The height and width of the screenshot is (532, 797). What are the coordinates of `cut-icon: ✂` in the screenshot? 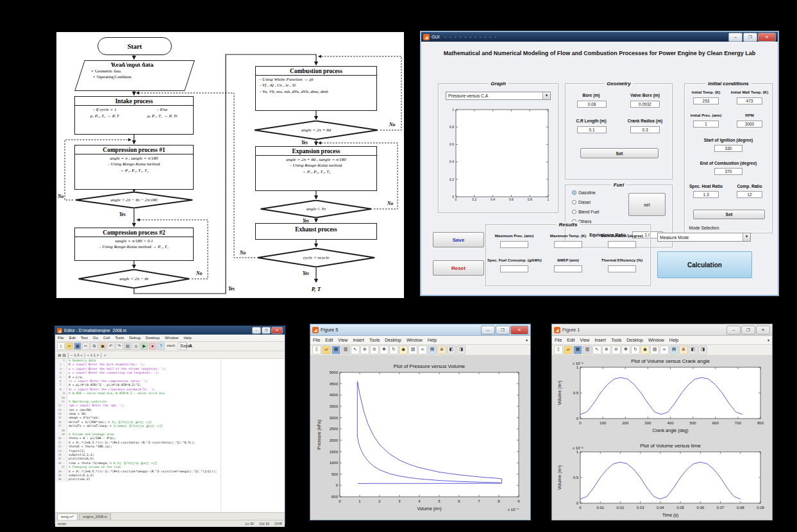 It's located at (86, 346).